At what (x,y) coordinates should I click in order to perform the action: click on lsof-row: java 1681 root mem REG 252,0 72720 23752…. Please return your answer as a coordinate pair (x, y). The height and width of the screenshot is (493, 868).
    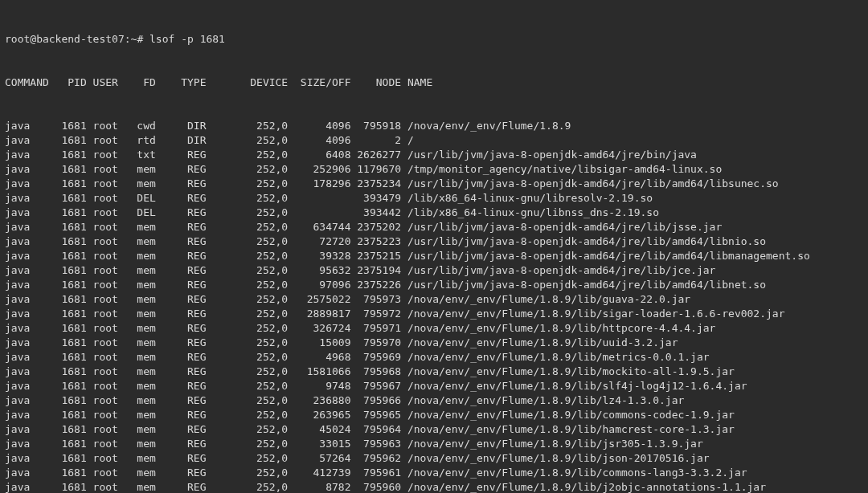
    Looking at the image, I should click on (434, 242).